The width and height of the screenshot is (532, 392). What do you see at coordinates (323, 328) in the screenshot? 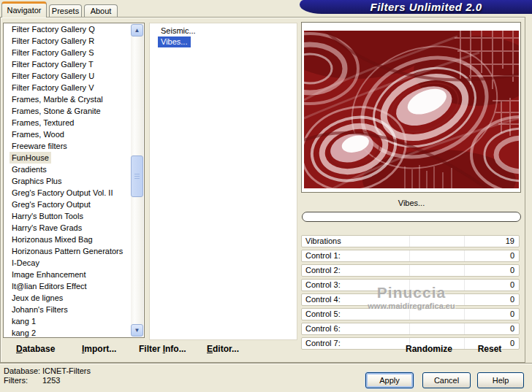
I see `control-label: Control 6:` at bounding box center [323, 328].